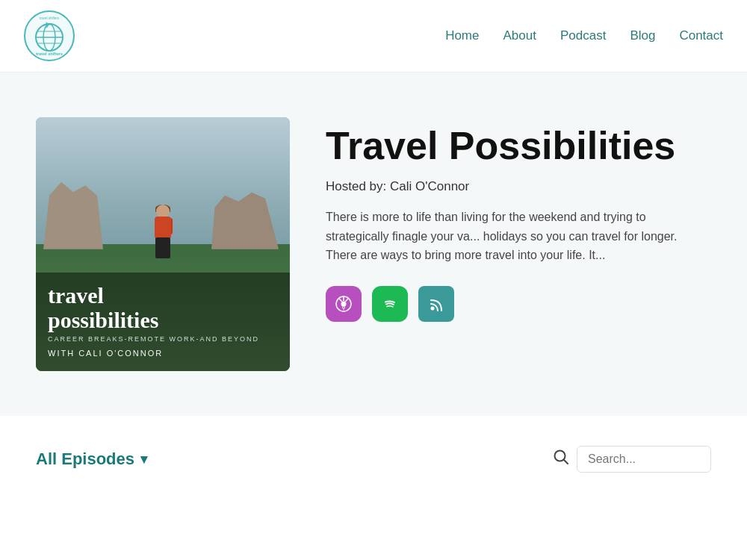 The image size is (747, 560). I want to click on platform-icons: 🎙, so click(518, 304).